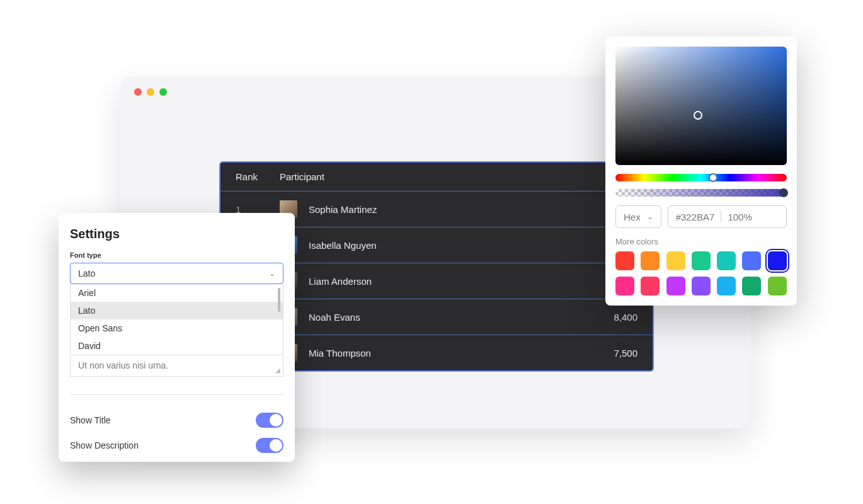 The width and height of the screenshot is (863, 504). What do you see at coordinates (701, 171) in the screenshot?
I see `color-picker-panel: Hex ⌄ #322BA7 100% More colors` at bounding box center [701, 171].